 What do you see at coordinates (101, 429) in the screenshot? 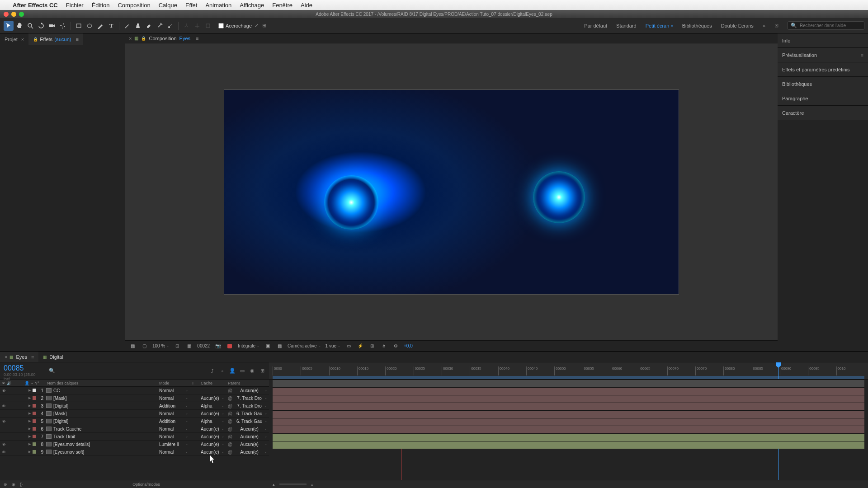
I see `layer-name-cell: Track Gauche` at bounding box center [101, 429].